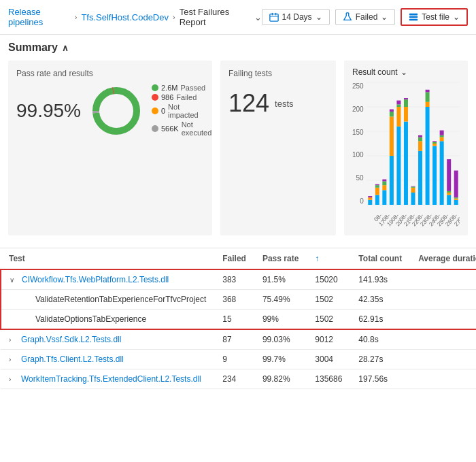  What do you see at coordinates (155, 88) in the screenshot?
I see `legend-passed-dot` at bounding box center [155, 88].